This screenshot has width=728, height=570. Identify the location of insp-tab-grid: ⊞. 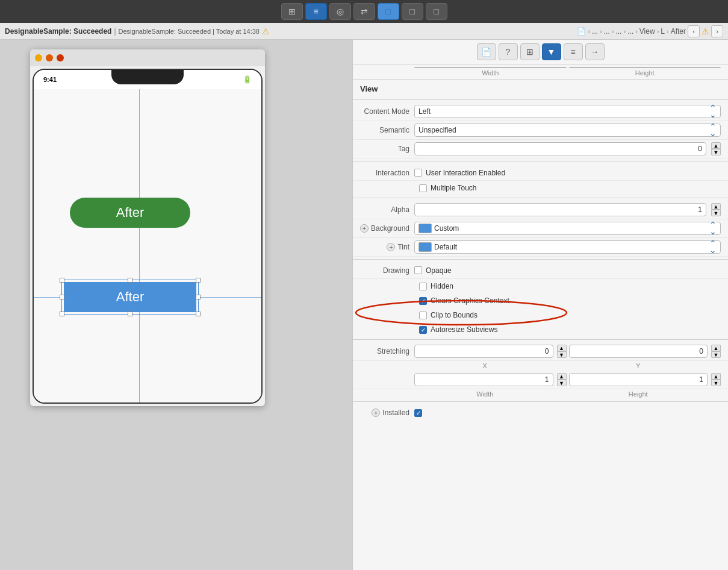
(530, 52).